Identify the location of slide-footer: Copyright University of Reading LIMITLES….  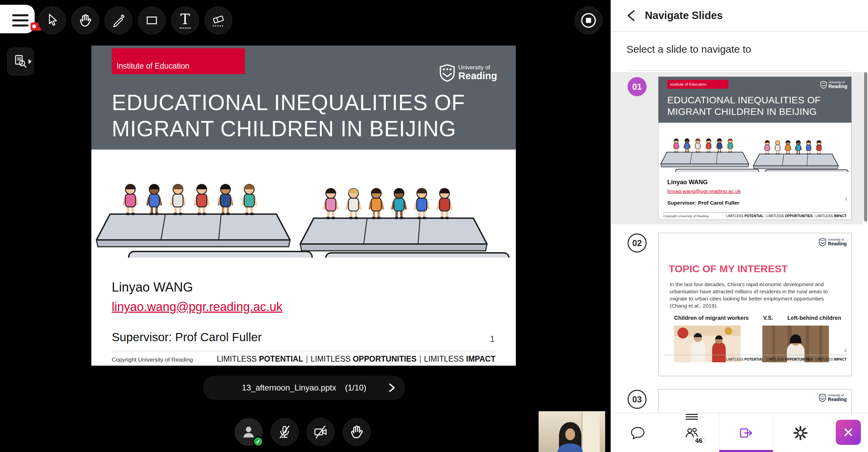
(304, 357).